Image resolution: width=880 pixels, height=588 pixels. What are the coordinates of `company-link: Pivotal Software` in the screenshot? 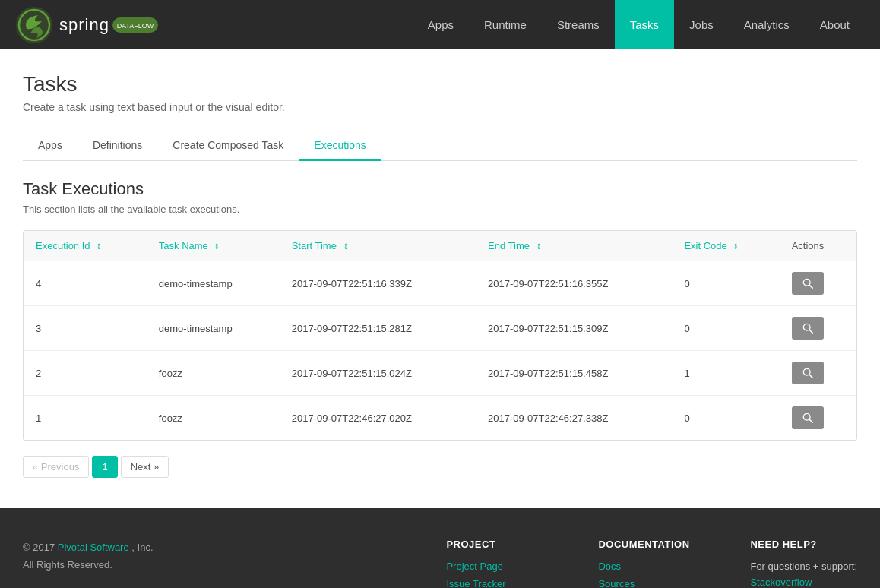 It's located at (93, 547).